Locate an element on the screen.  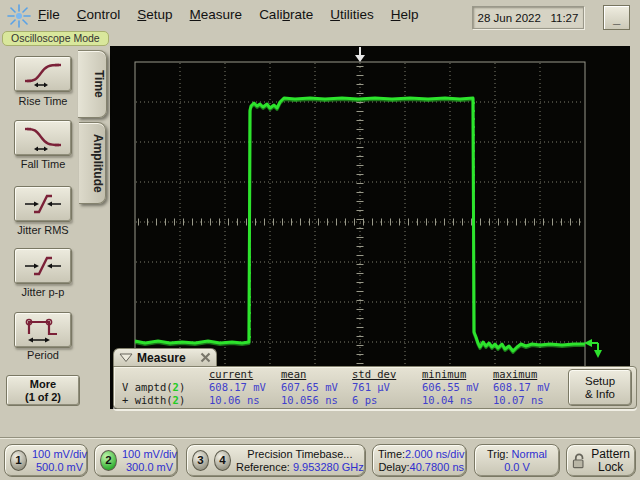
jitter-pp-icon is located at coordinates (43, 266).